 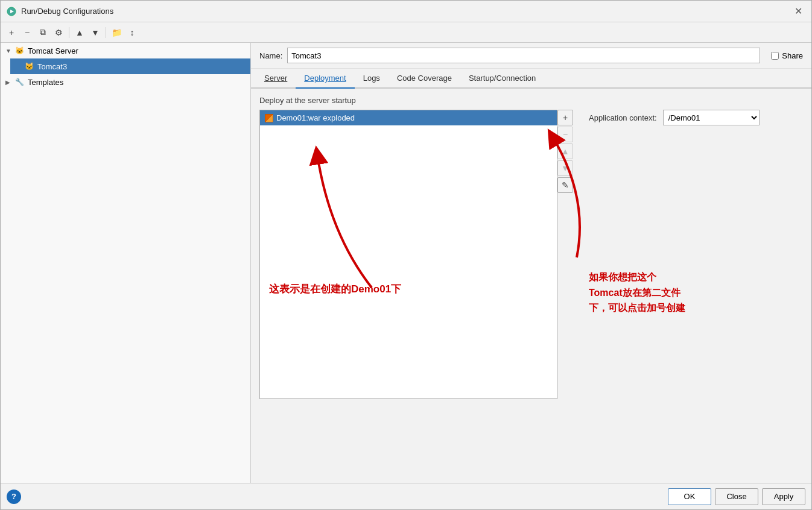 What do you see at coordinates (565, 185) in the screenshot?
I see `deploy-edit-button: ✎` at bounding box center [565, 185].